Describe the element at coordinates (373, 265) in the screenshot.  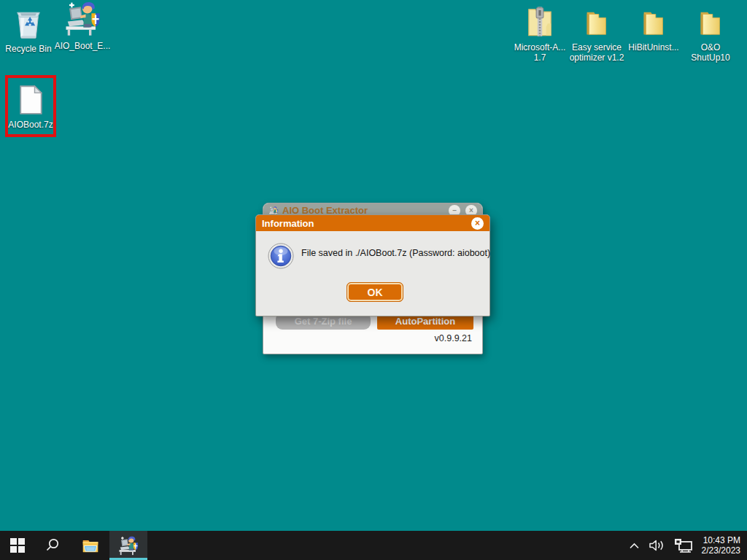
I see `information-dialog: Information × File saved in ./AIOBoot.7z…` at that location.